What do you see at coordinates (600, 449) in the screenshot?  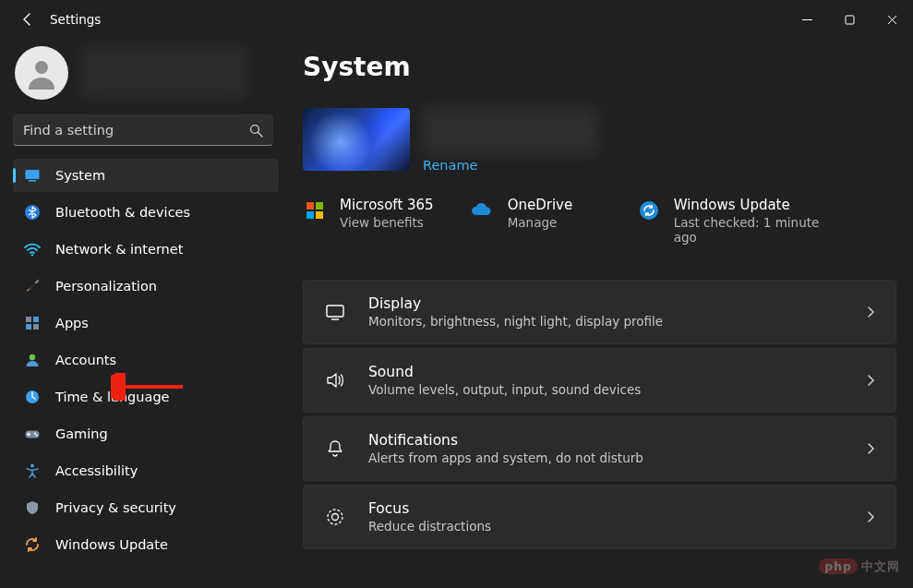 I see `card-notifications: Notifications Alerts from apps and syste…` at bounding box center [600, 449].